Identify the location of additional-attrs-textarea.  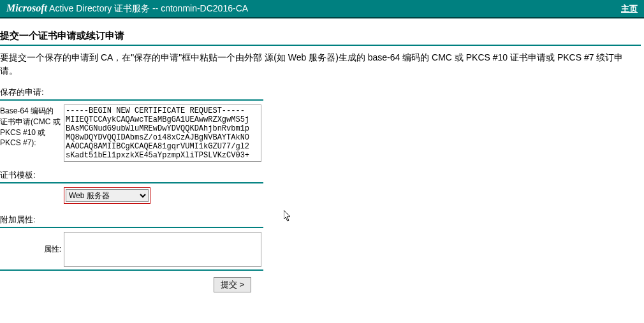
(163, 250).